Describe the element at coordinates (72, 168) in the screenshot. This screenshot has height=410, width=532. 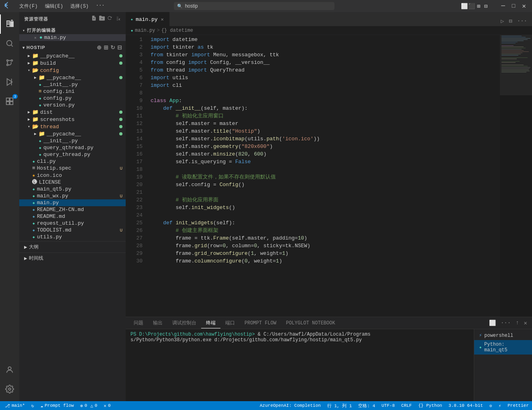
I see `tree-item-hostip-spec: ▶ ≡ Hostip.spec U` at that location.